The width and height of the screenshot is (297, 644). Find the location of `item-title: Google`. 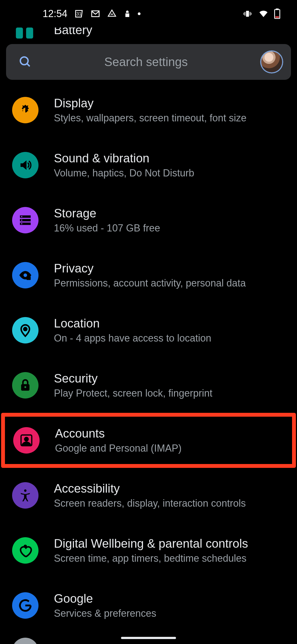

item-title: Google is located at coordinates (105, 599).